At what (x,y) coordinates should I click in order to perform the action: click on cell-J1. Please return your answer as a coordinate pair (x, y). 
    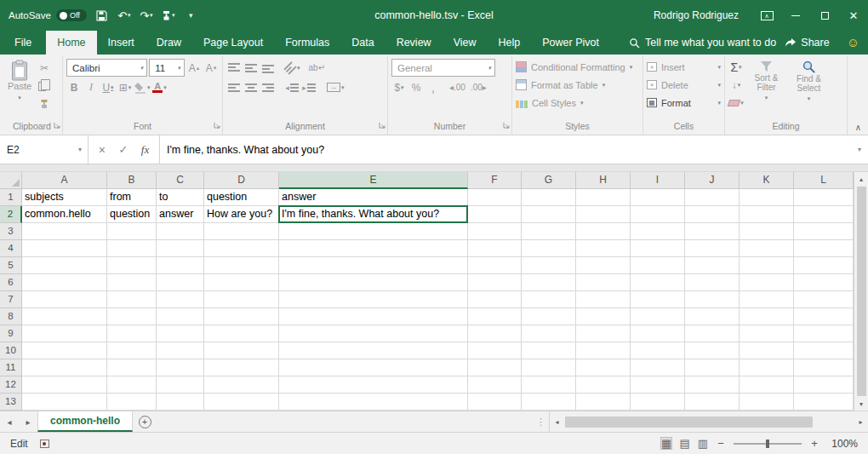
    Looking at the image, I should click on (712, 198).